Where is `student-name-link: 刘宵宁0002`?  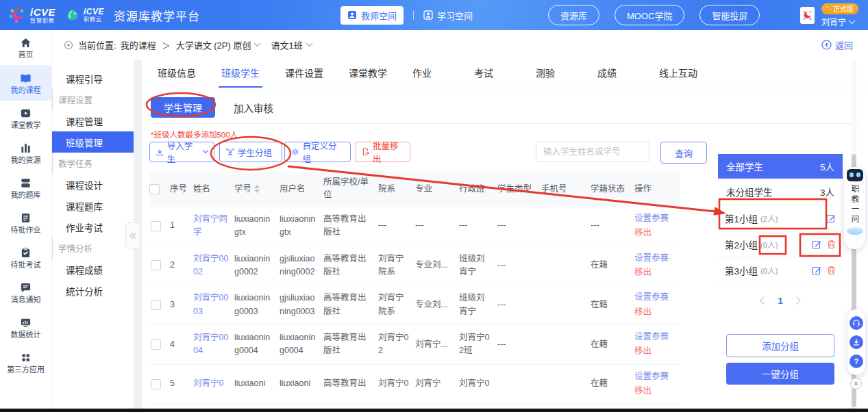 student-name-link: 刘宵宁0002 is located at coordinates (211, 266).